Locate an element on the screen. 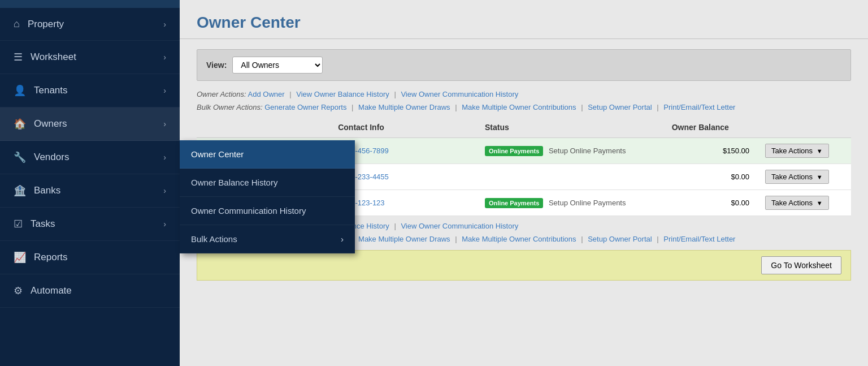 Image resolution: width=868 pixels, height=366 pixels. sidebar-item-tenants: 👤 Tenants › is located at coordinates (90, 91).